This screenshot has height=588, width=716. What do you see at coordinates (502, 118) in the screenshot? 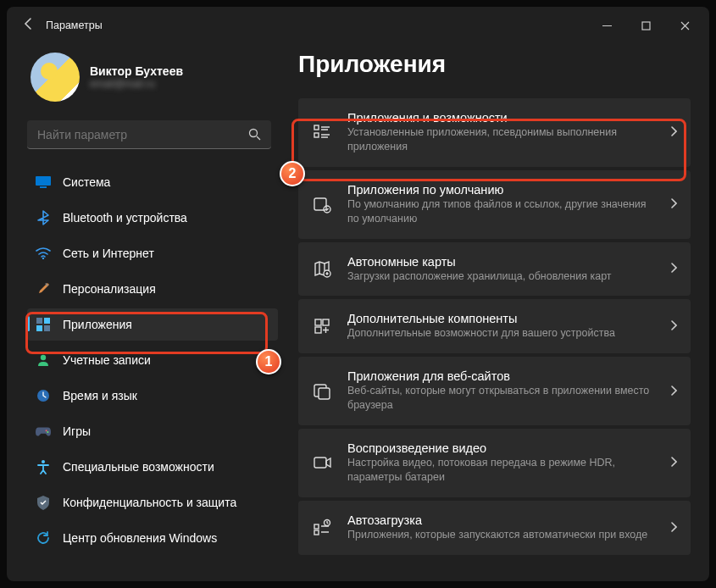
I see `card-title: Приложения и возможности` at bounding box center [502, 118].